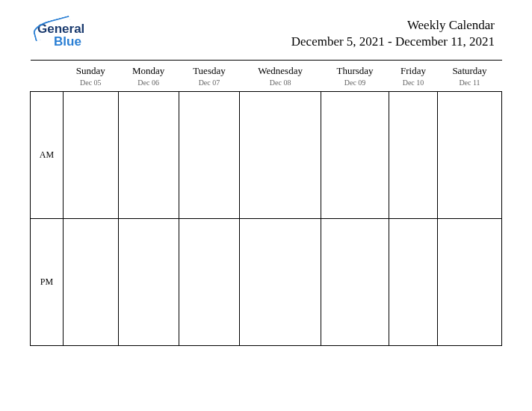 Image resolution: width=532 pixels, height=411 pixels. I want to click on cell-am-tuesday, so click(209, 155).